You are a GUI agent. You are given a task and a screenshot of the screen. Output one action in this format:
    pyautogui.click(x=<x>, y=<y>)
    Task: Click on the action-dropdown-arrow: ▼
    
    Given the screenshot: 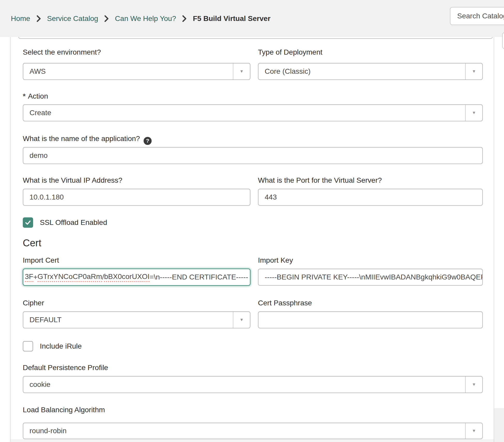 What is the action you would take?
    pyautogui.click(x=474, y=113)
    